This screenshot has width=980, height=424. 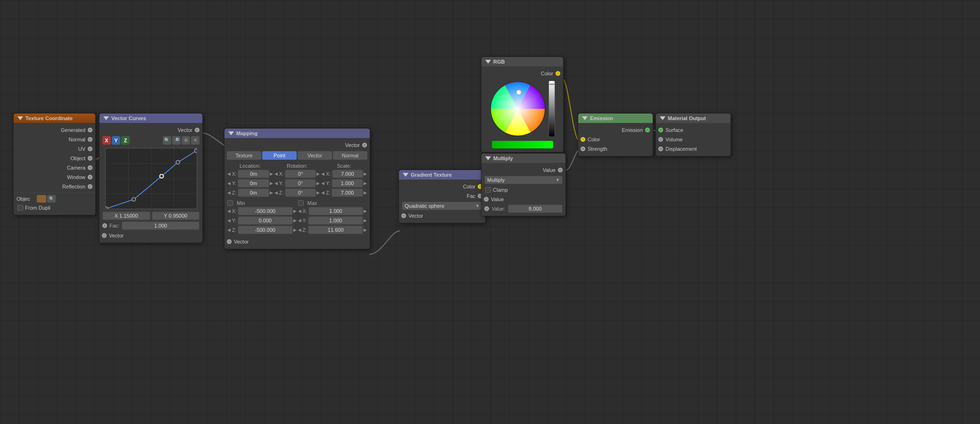 What do you see at coordinates (693, 149) in the screenshot?
I see `displacement-in-row: Displacement` at bounding box center [693, 149].